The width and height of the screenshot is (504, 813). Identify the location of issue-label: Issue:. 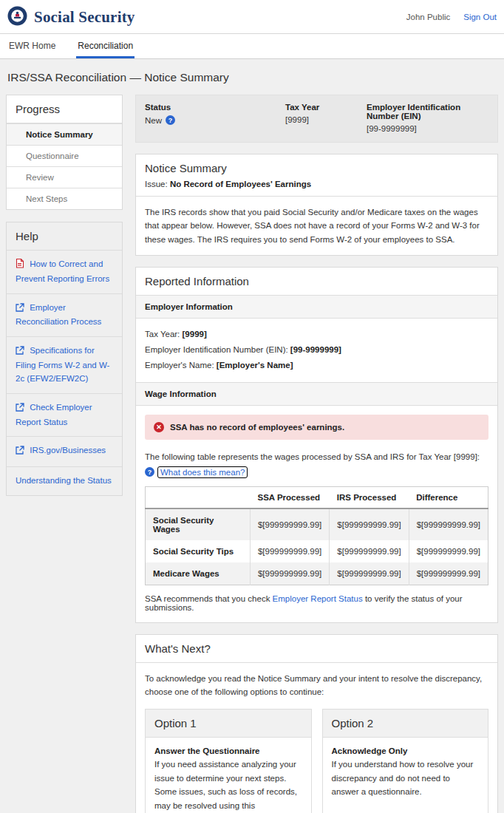
(157, 184).